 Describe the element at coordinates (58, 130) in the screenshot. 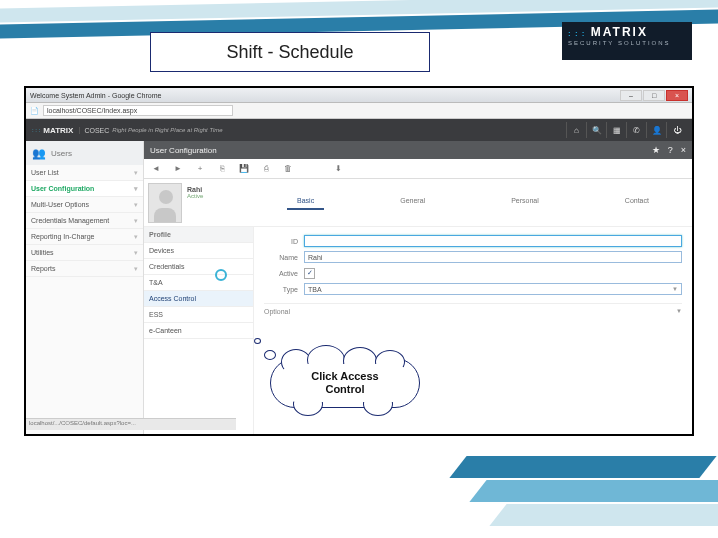

I see `brand-name: MATRIX` at that location.